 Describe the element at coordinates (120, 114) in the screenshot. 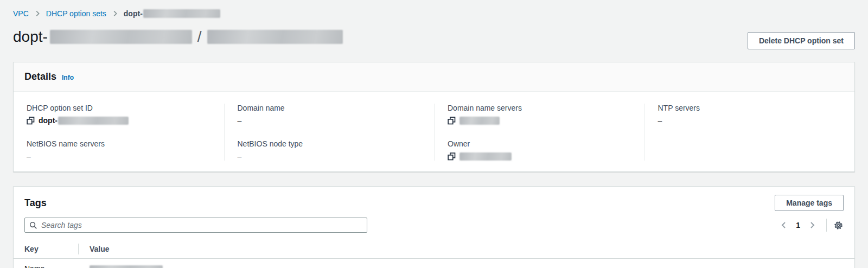

I see `field-dhcp-option-set-id: DHCP option set ID dopt-` at that location.